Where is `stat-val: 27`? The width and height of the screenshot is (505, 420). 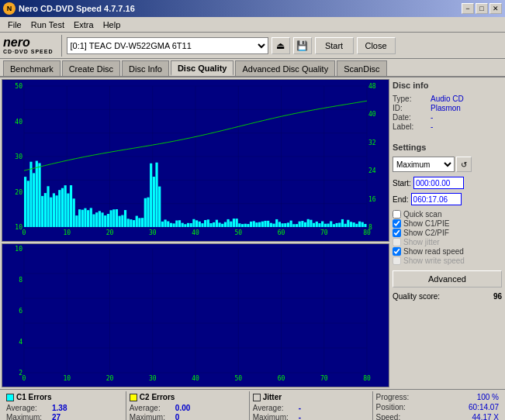
stat-val: 27 is located at coordinates (56, 417).